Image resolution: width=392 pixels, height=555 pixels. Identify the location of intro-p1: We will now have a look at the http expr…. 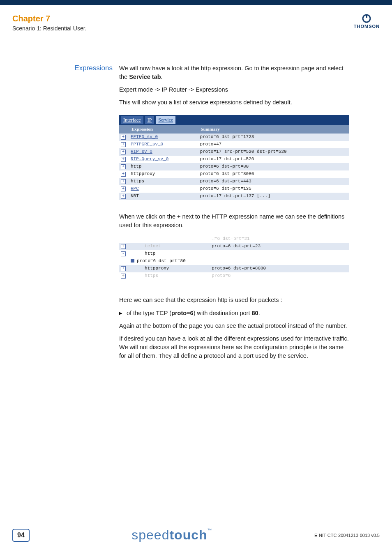
(234, 73).